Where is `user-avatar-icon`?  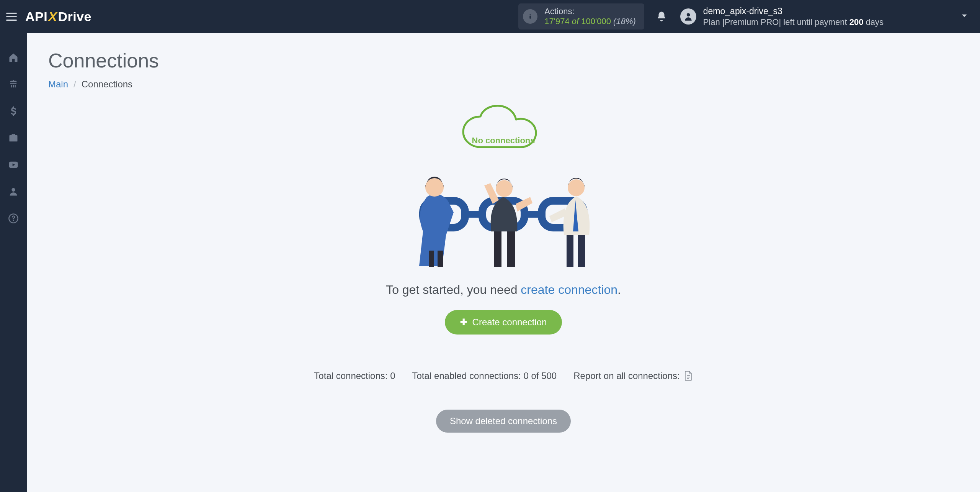
user-avatar-icon is located at coordinates (688, 16).